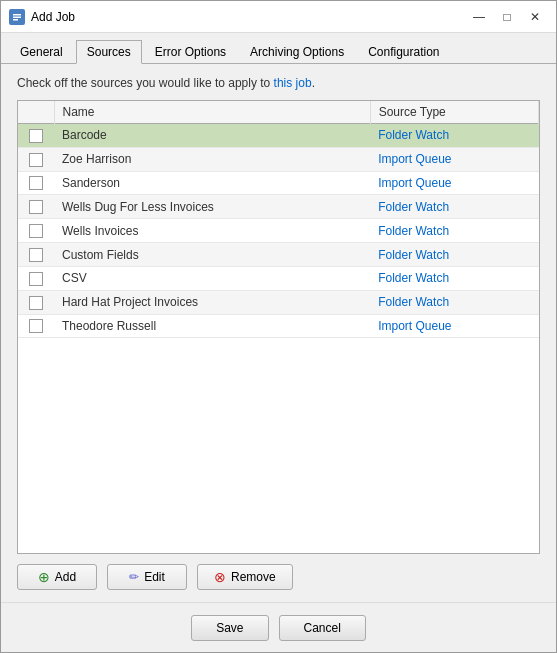 The image size is (557, 653). I want to click on cancel-button: Cancel, so click(322, 628).